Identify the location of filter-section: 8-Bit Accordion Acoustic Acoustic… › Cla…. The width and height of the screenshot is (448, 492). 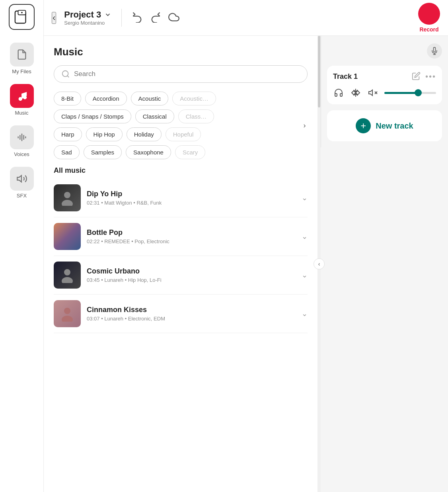
(181, 125).